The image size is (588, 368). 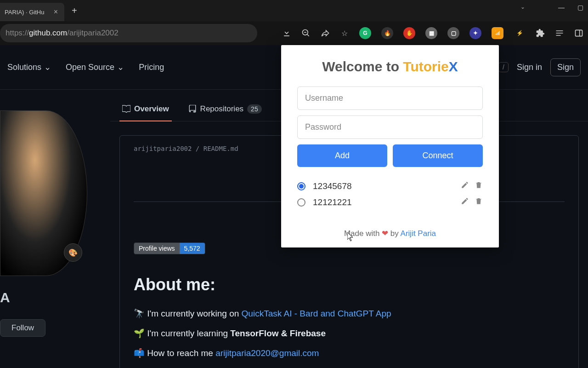 I want to click on about-heading: About me:, so click(x=349, y=285).